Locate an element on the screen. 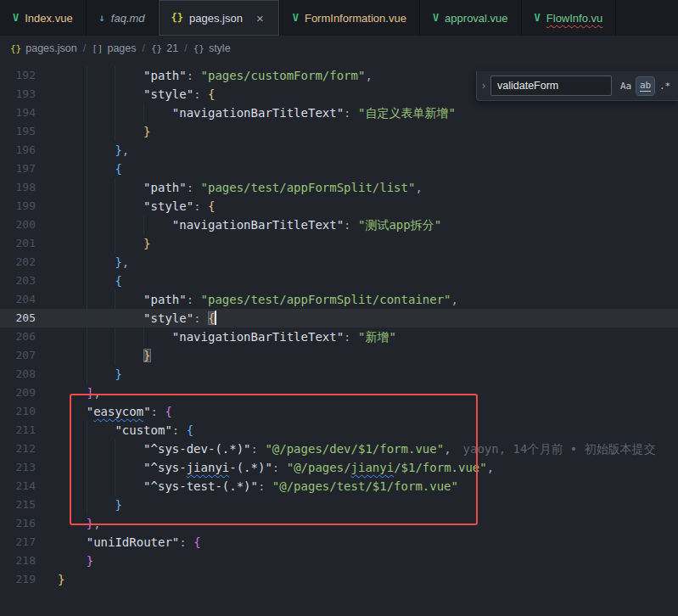 The width and height of the screenshot is (678, 616). breadcrumb-label: pages.json is located at coordinates (51, 48).